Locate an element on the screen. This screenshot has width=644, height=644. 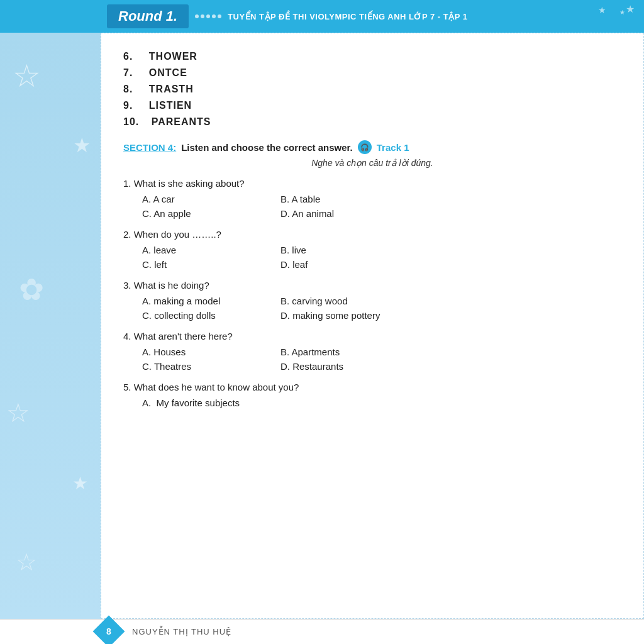
q3-optC: C. collecting dolls is located at coordinates (211, 316).